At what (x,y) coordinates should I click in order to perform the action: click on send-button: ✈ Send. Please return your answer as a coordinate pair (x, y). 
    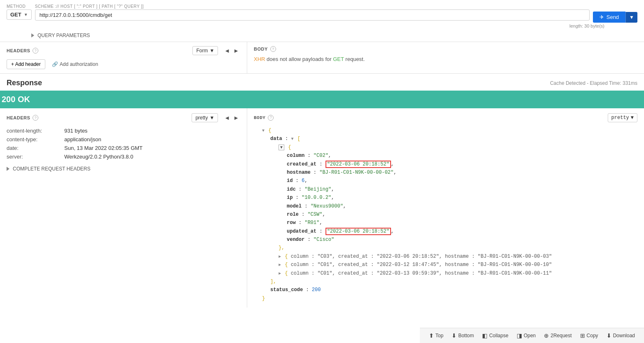
    Looking at the image, I should click on (609, 17).